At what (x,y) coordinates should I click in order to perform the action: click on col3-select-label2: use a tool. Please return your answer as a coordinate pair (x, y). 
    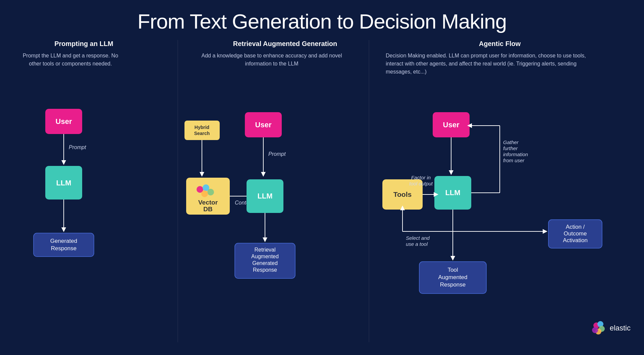
    Looking at the image, I should click on (417, 244).